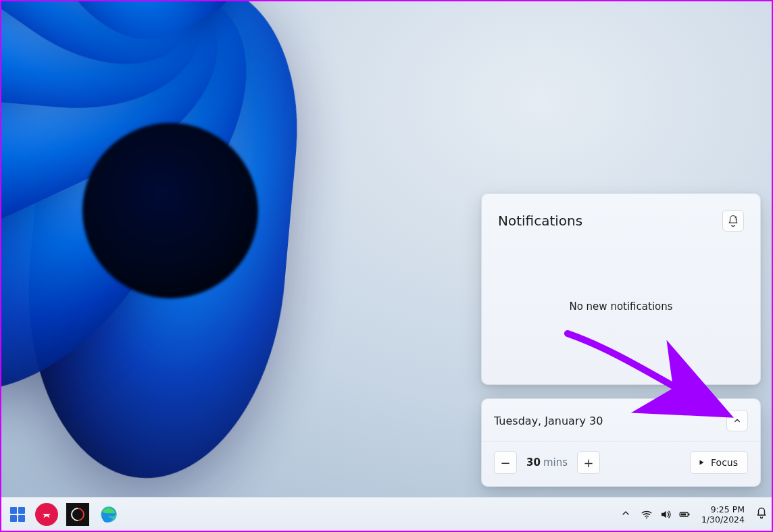  I want to click on notification-center-button, so click(762, 514).